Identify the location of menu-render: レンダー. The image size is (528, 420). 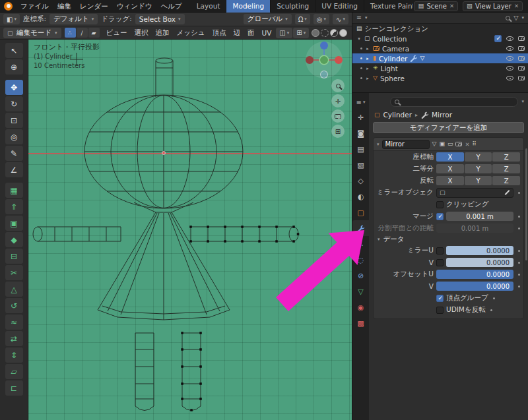
(94, 7).